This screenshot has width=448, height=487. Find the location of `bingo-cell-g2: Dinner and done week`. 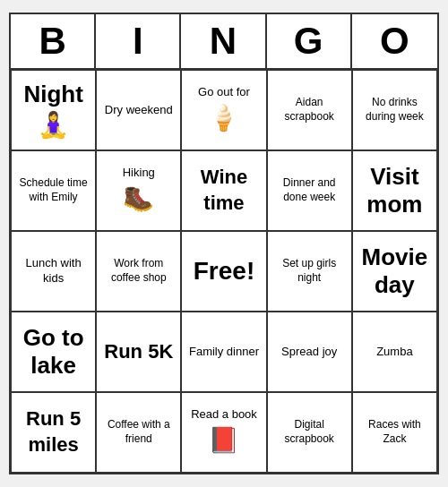

bingo-cell-g2: Dinner and done week is located at coordinates (310, 191).